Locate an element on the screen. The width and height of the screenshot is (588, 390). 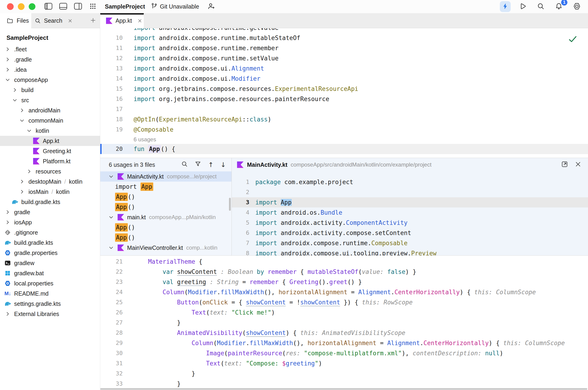
code-line: 6import androidx.activity.compose.setCon… is located at coordinates (410, 233).